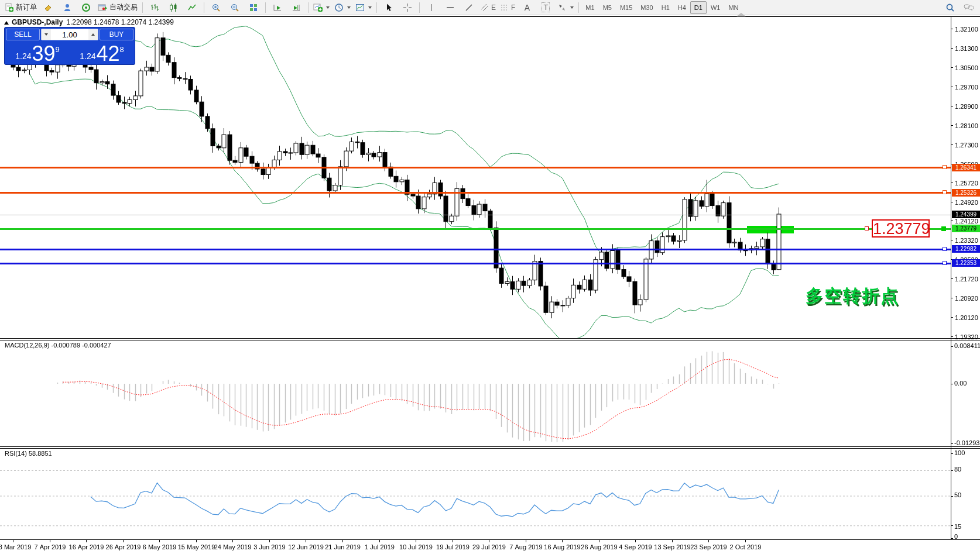 This screenshot has width=980, height=554. I want to click on tab-timeframe-h1: H1, so click(666, 8).